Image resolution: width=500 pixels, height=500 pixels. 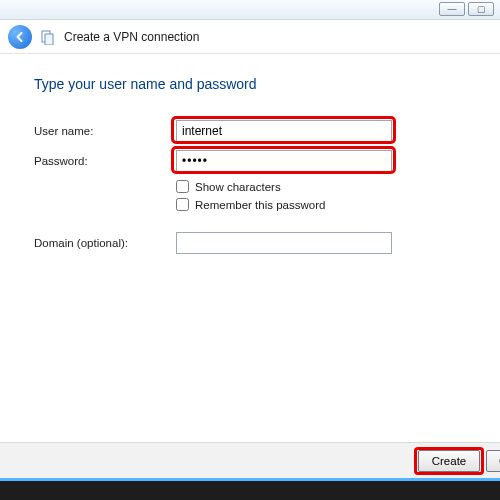 I want to click on password-label: Password:, so click(x=105, y=161).